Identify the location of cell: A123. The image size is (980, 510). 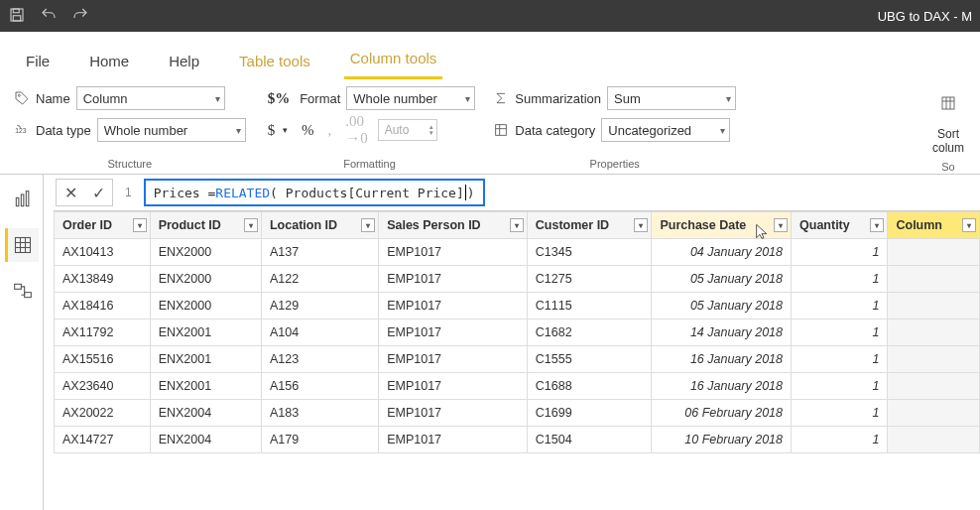
(319, 359).